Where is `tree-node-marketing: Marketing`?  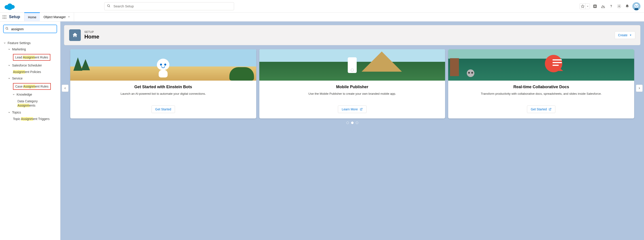 tree-node-marketing: Marketing is located at coordinates (32, 49).